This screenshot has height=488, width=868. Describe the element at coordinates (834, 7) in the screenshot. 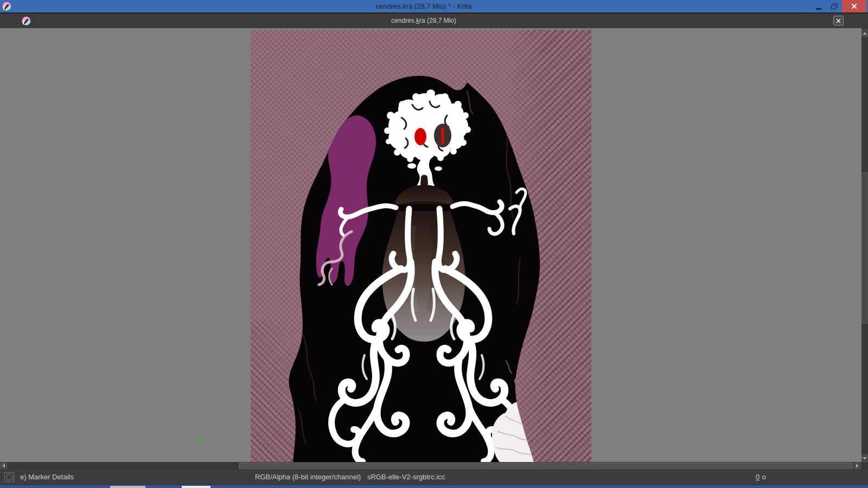

I see `restore-icon` at that location.